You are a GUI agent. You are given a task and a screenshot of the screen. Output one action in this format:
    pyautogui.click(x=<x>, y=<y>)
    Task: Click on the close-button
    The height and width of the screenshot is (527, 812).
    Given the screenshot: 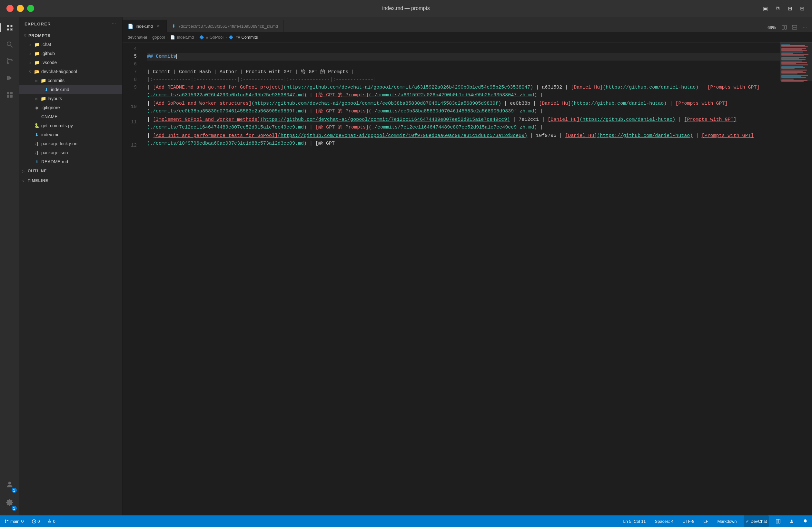 What is the action you would take?
    pyautogui.click(x=10, y=8)
    